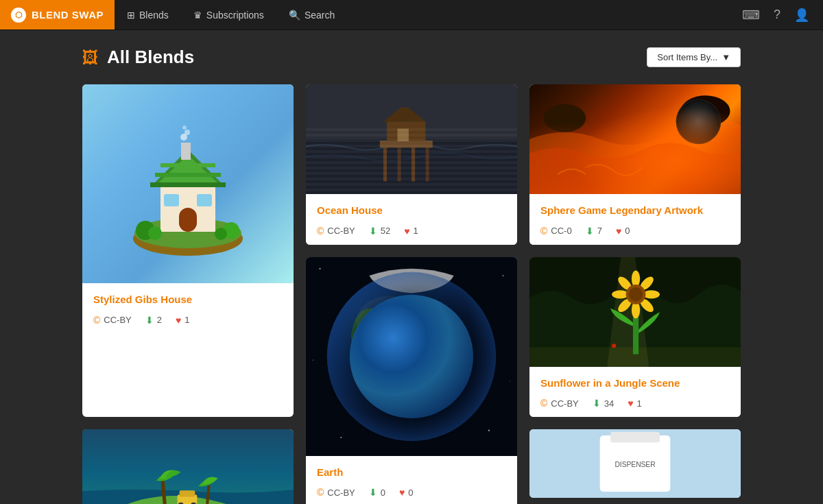 The width and height of the screenshot is (823, 504). I want to click on card-body: Earth © CC-BY ⬇ 0 ♥ 0, so click(412, 480).